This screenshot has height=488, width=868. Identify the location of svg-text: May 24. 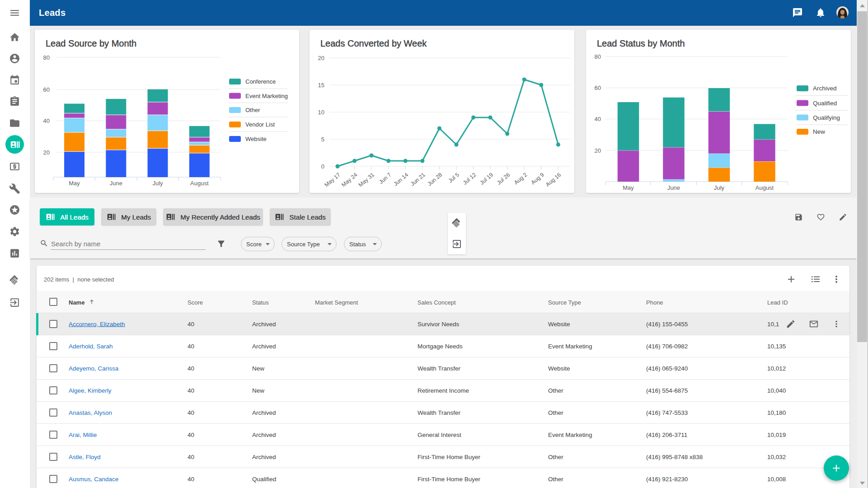
(349, 180).